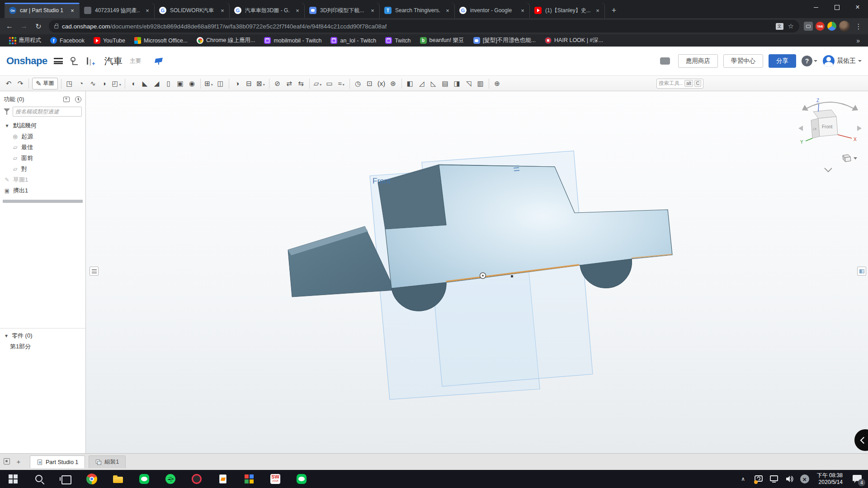  I want to click on toolbar-button: ◗, so click(105, 84).